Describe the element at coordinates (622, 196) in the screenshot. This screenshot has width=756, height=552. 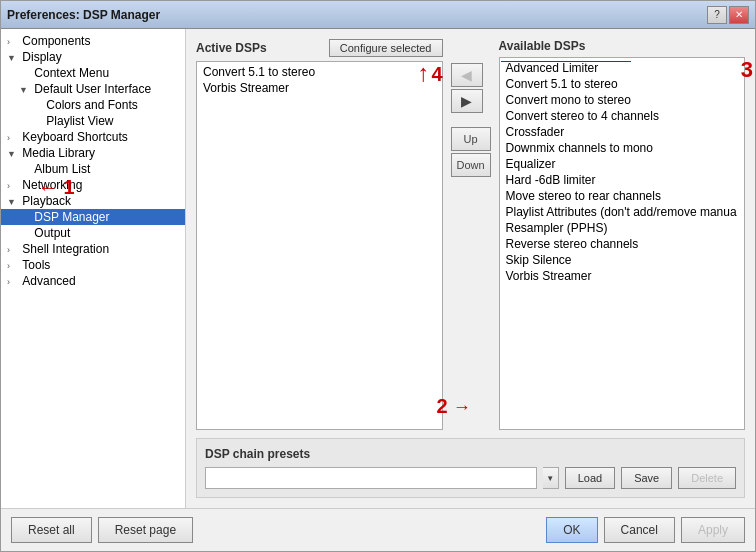
I see `available-dsp-movestereo: Move stereo to rear channels` at that location.